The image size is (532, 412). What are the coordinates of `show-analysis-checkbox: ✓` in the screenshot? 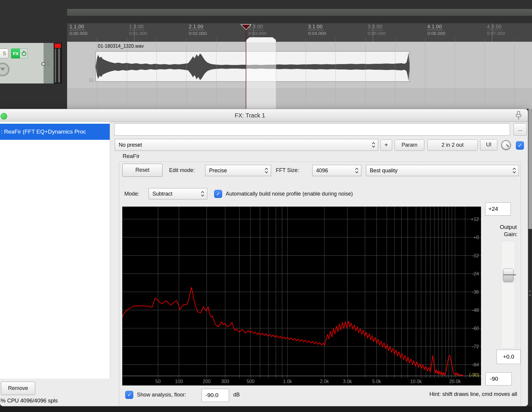 It's located at (129, 395).